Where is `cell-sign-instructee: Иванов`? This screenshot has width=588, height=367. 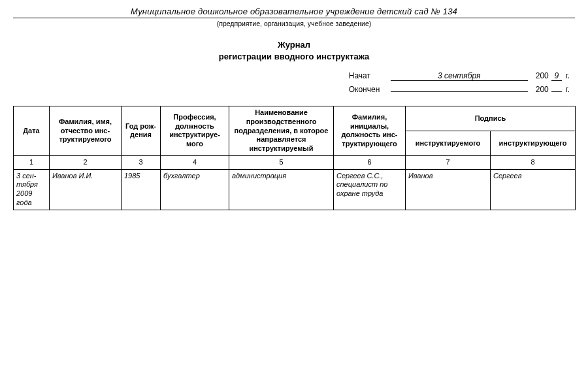 cell-sign-instructee: Иванов is located at coordinates (448, 189).